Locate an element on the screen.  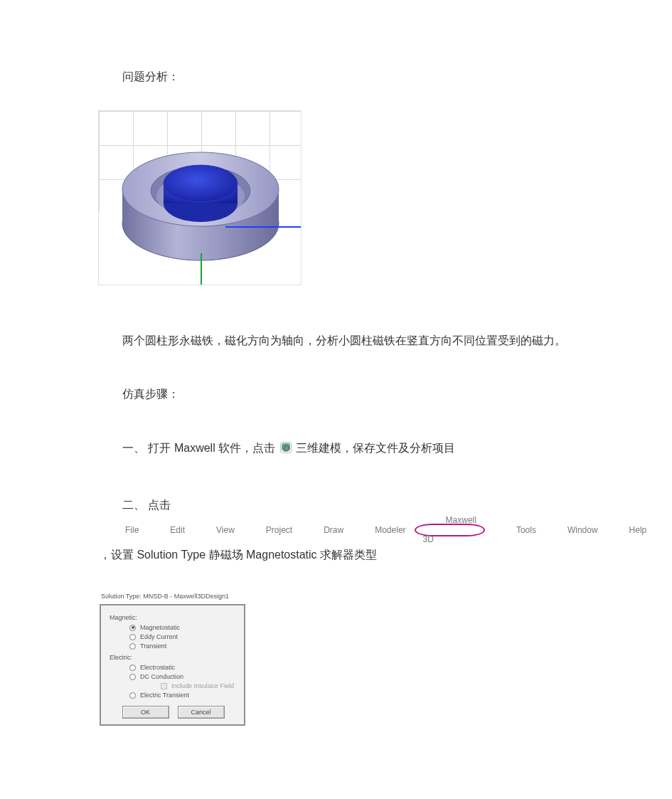
menu-window: Window is located at coordinates (572, 530).